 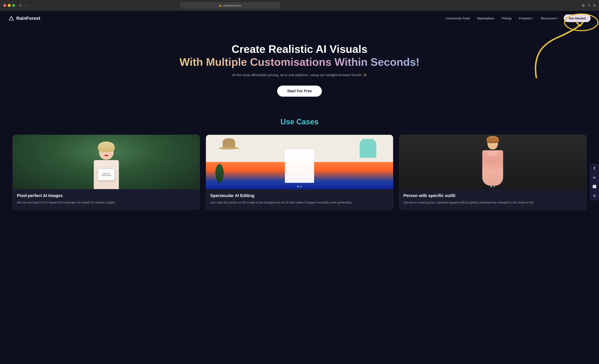 I want to click on card-specific-outfit: Person with specific outfit Get person w…, so click(x=493, y=172).